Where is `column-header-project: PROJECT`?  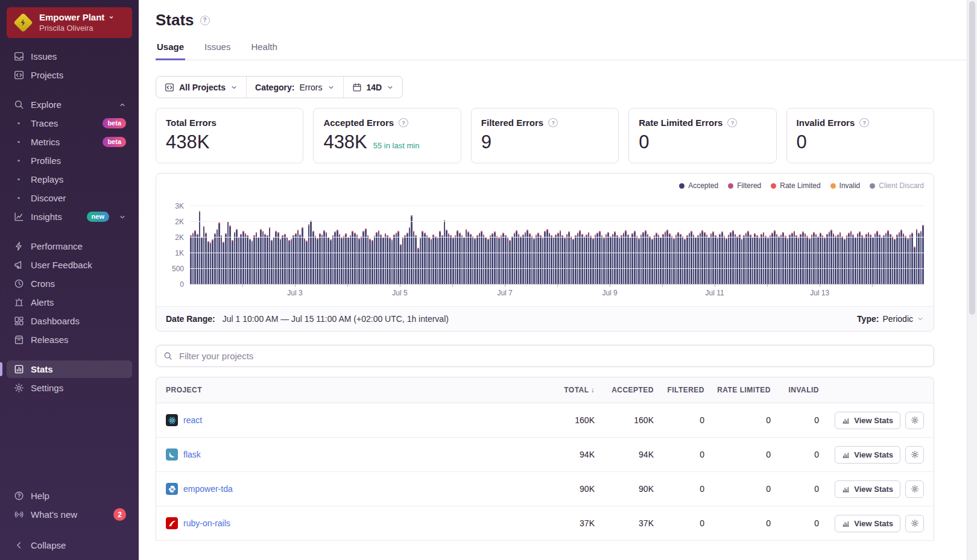 column-header-project: PROJECT is located at coordinates (346, 390).